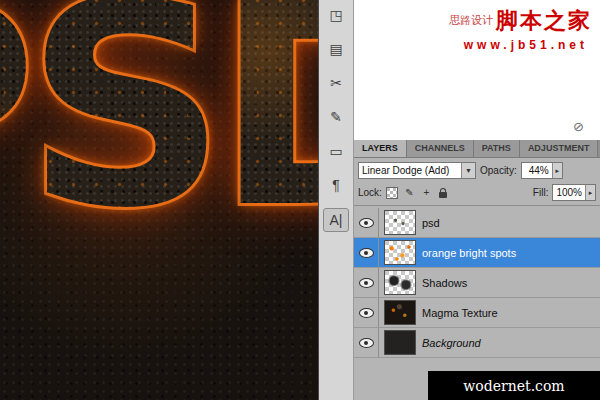  Describe the element at coordinates (477, 313) in the screenshot. I see `layer-row-magma-texture: Magma Texture` at that location.